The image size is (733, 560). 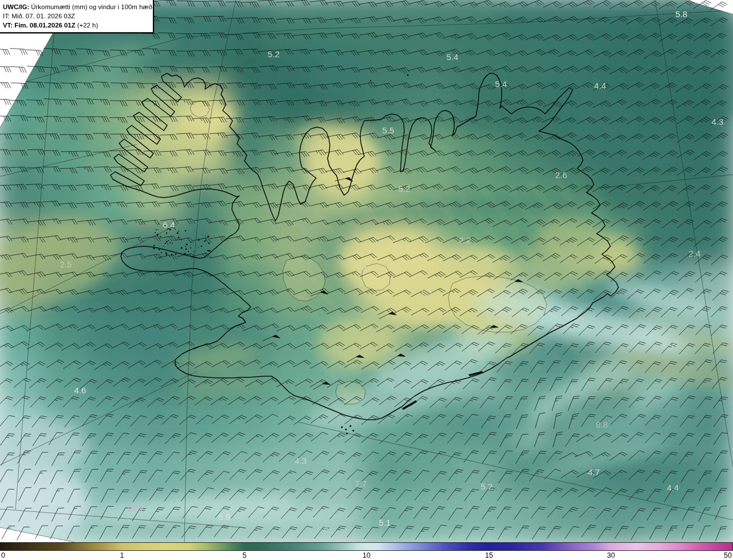 What do you see at coordinates (66, 265) in the screenshot?
I see `svg-text: 2.5` at bounding box center [66, 265].